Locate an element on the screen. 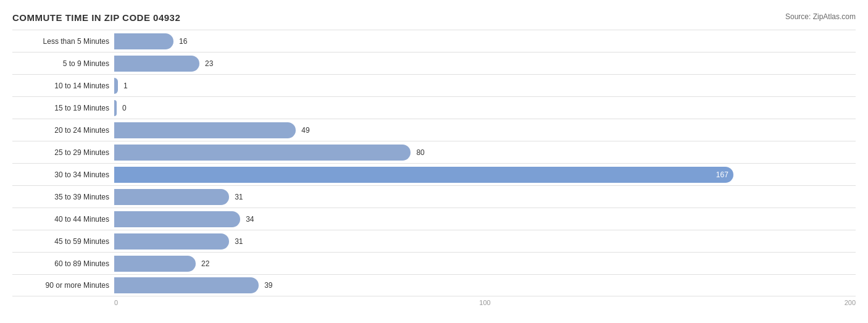 This screenshot has height=323, width=868. bar-row: 5 to 9 Minutes23 is located at coordinates (434, 63).